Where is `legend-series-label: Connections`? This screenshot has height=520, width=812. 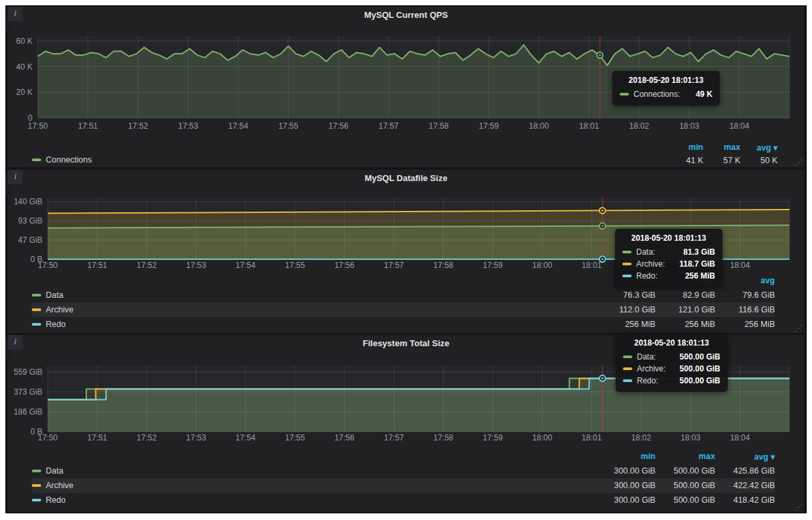 legend-series-label: Connections is located at coordinates (69, 160).